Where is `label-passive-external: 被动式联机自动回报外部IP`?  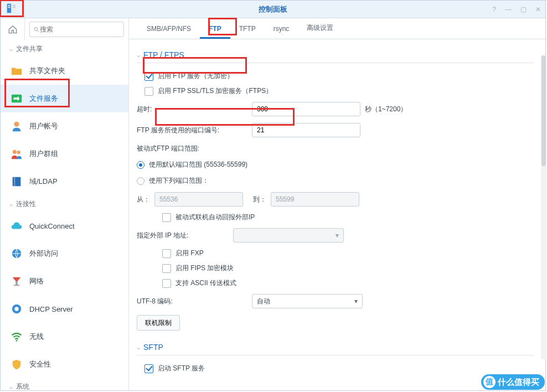 label-passive-external: 被动式联机自动回报外部IP is located at coordinates (215, 217).